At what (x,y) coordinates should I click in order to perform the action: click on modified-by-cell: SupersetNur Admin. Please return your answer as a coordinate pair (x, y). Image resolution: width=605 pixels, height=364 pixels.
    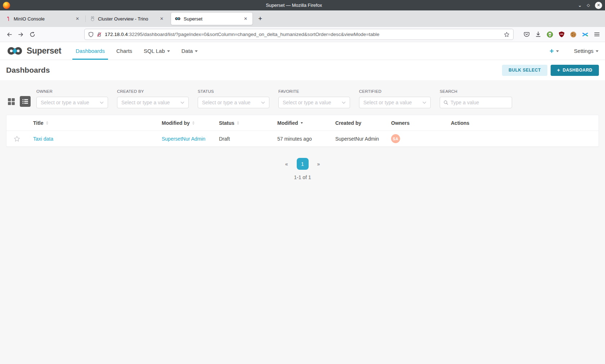
    Looking at the image, I should click on (184, 139).